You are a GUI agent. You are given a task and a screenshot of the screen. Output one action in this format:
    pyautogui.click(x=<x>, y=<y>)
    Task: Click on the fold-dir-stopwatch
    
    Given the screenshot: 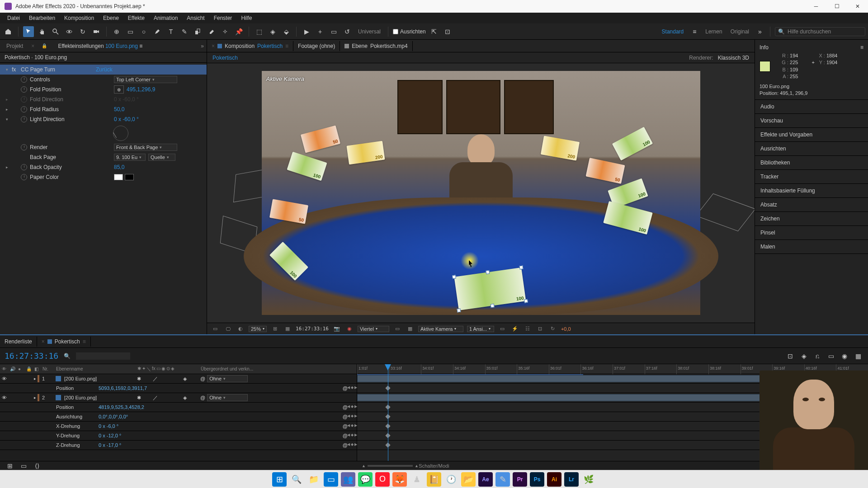 What is the action you would take?
    pyautogui.click(x=24, y=99)
    